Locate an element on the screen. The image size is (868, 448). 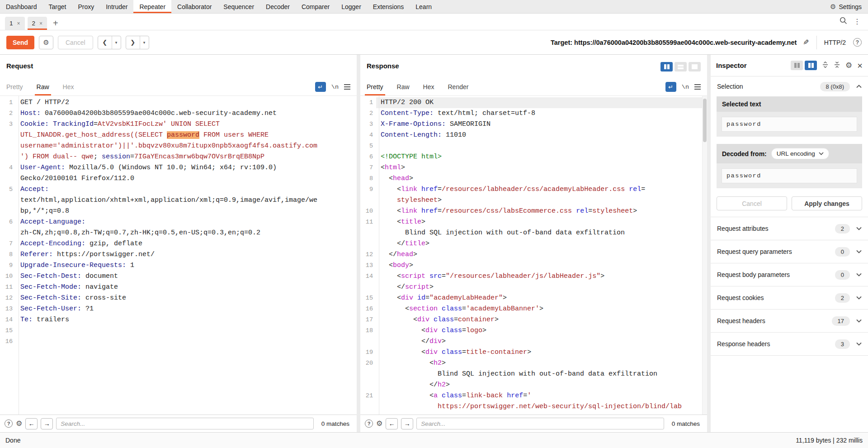
response-tab-render: Render is located at coordinates (458, 87).